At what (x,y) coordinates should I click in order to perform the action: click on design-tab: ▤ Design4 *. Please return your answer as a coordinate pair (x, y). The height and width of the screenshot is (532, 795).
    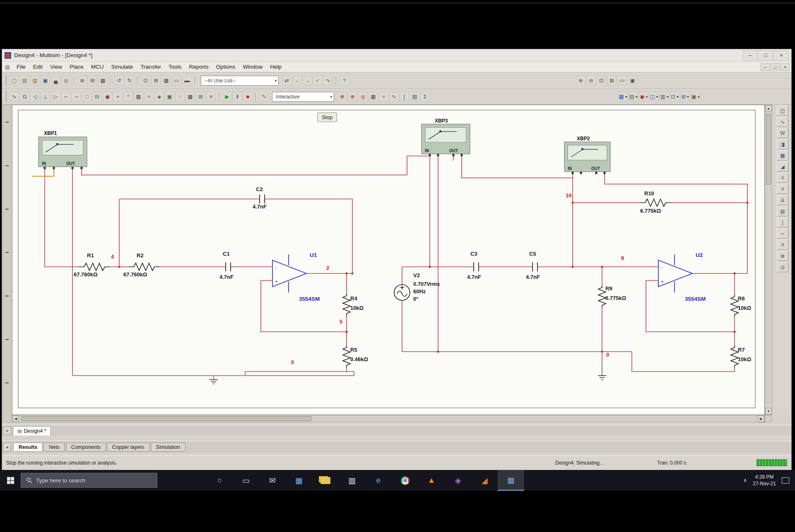
    Looking at the image, I should click on (32, 431).